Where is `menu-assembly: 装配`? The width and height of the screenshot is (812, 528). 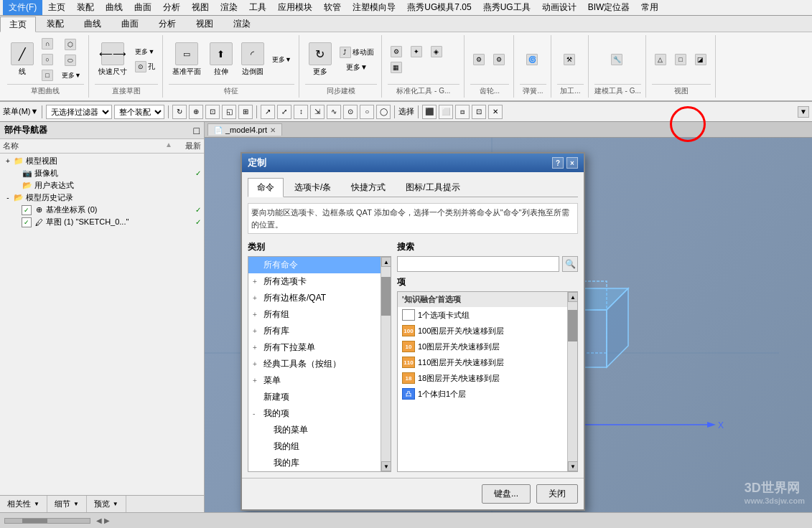 menu-assembly: 装配 is located at coordinates (85, 7).